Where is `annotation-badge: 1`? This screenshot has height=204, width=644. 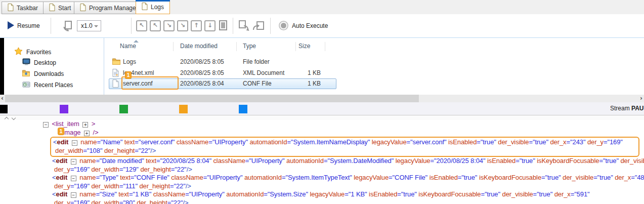 annotation-badge: 1 is located at coordinates (61, 132).